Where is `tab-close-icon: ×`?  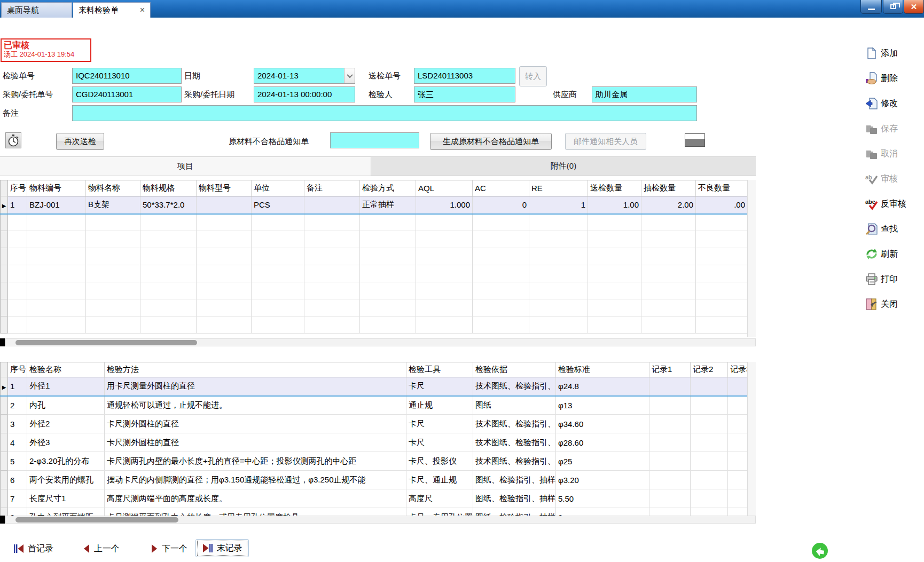
tab-close-icon: × is located at coordinates (142, 10).